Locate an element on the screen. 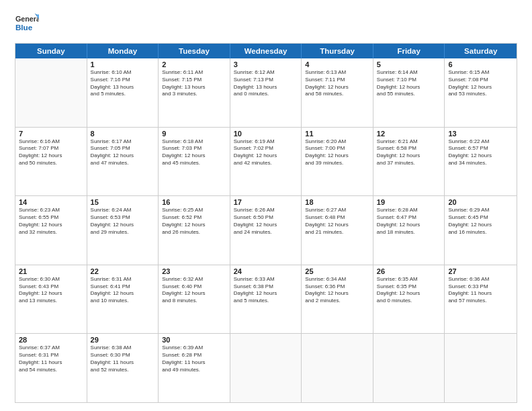 The image size is (532, 411). cell-line: Sunrise: 6:34 AM is located at coordinates (337, 279).